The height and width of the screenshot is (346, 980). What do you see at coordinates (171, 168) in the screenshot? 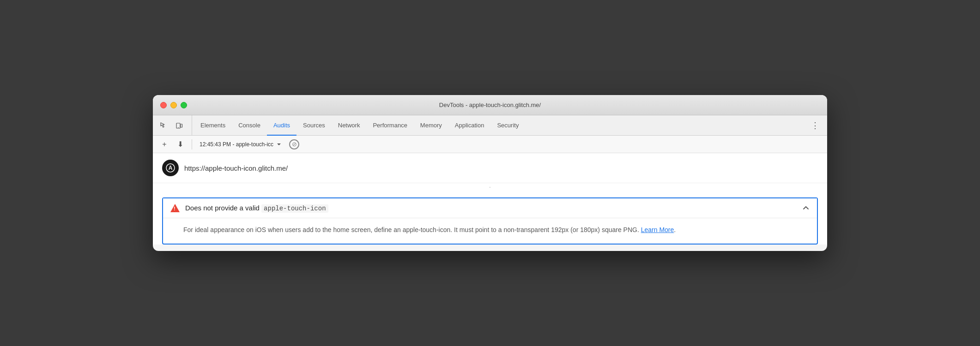
I see `svg-text: A` at bounding box center [171, 168].